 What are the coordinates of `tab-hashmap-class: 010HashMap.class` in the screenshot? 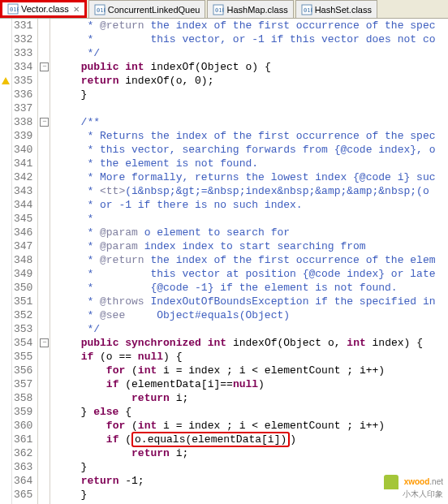 It's located at (250, 9).